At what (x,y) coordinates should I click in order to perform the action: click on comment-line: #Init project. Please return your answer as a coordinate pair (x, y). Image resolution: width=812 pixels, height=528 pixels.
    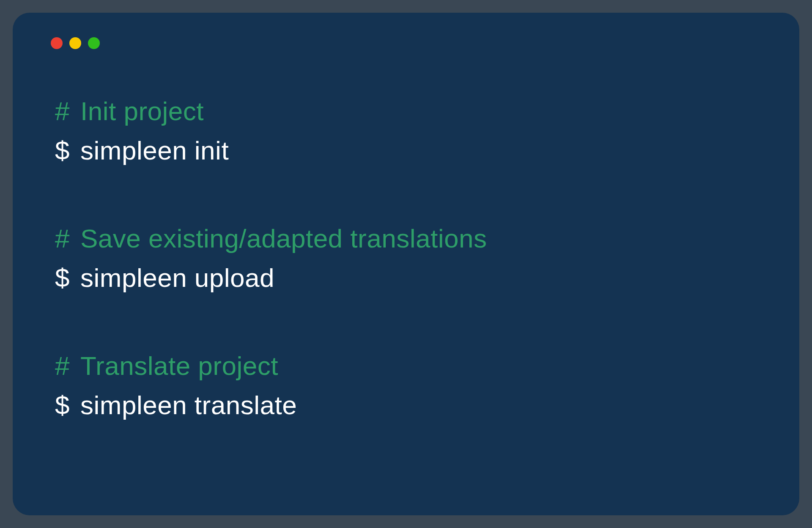
    Looking at the image, I should click on (414, 111).